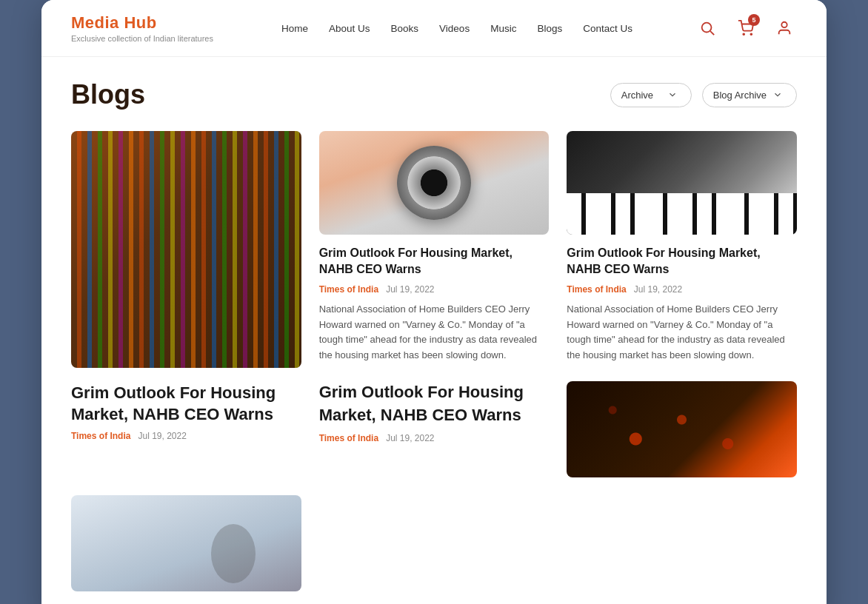  I want to click on blogs-header: Blogs Archive Blog Archive, so click(434, 95).